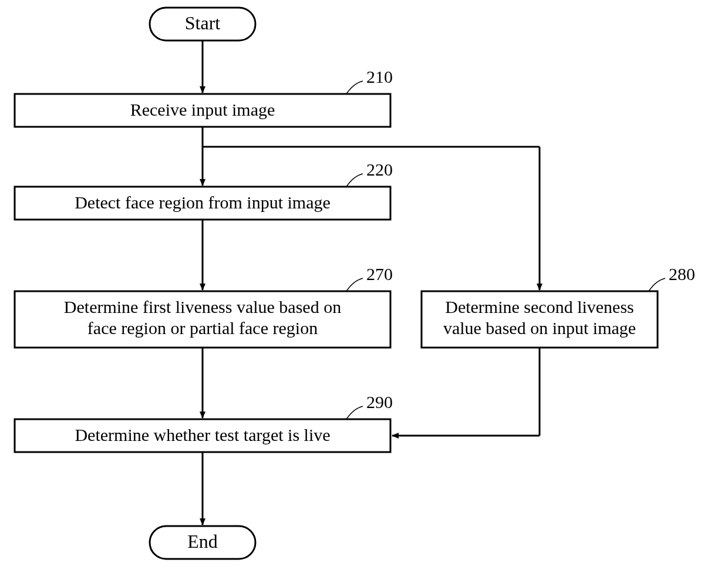  I want to click on step-210: Receive input image, so click(203, 110).